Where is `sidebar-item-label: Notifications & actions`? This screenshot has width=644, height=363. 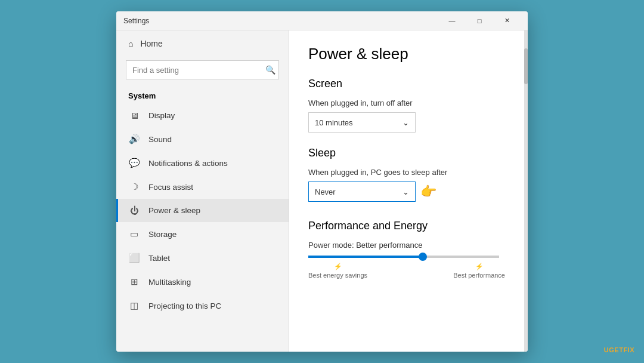
sidebar-item-label: Notifications & actions is located at coordinates (188, 164).